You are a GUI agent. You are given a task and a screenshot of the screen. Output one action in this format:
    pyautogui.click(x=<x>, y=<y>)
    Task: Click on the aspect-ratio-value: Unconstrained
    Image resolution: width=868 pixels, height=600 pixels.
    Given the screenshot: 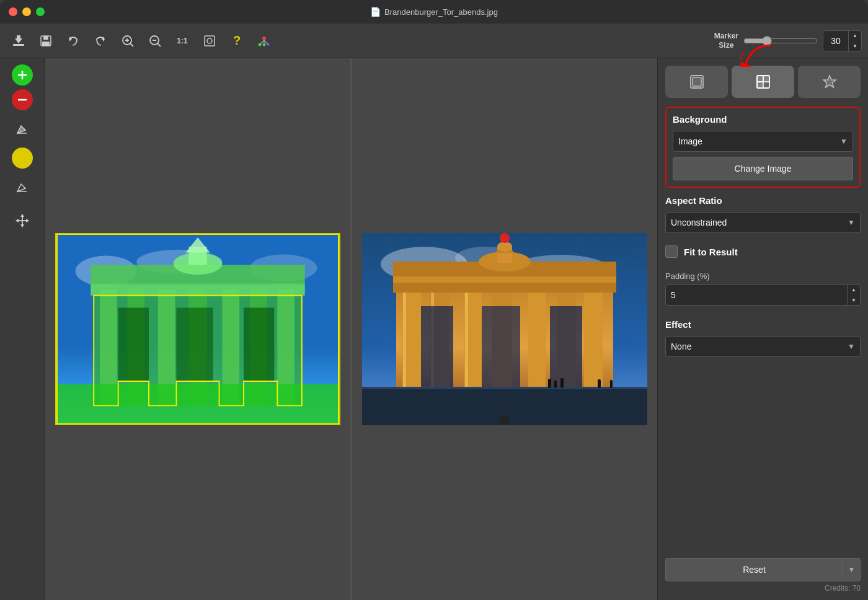 What is the action you would take?
    pyautogui.click(x=759, y=223)
    